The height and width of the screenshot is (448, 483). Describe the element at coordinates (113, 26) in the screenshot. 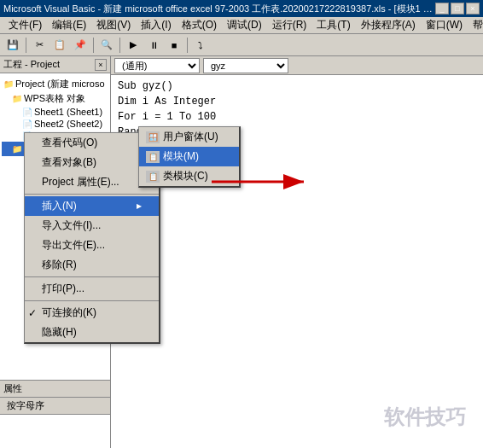

I see `menu-view: 视图(V)` at that location.